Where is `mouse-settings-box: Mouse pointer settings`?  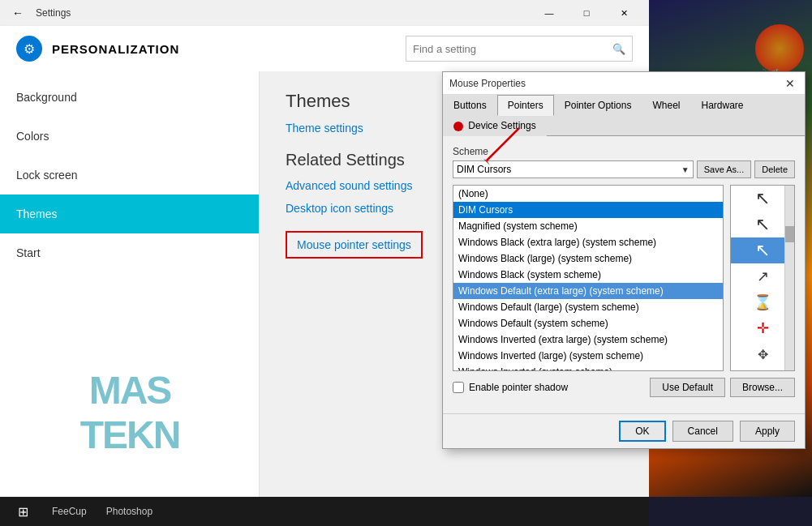
mouse-settings-box: Mouse pointer settings is located at coordinates (354, 245).